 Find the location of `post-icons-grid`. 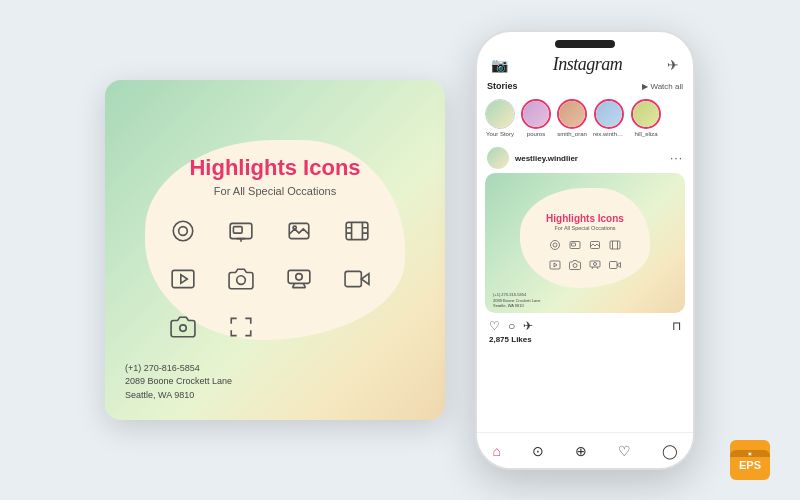

post-icons-grid is located at coordinates (585, 255).